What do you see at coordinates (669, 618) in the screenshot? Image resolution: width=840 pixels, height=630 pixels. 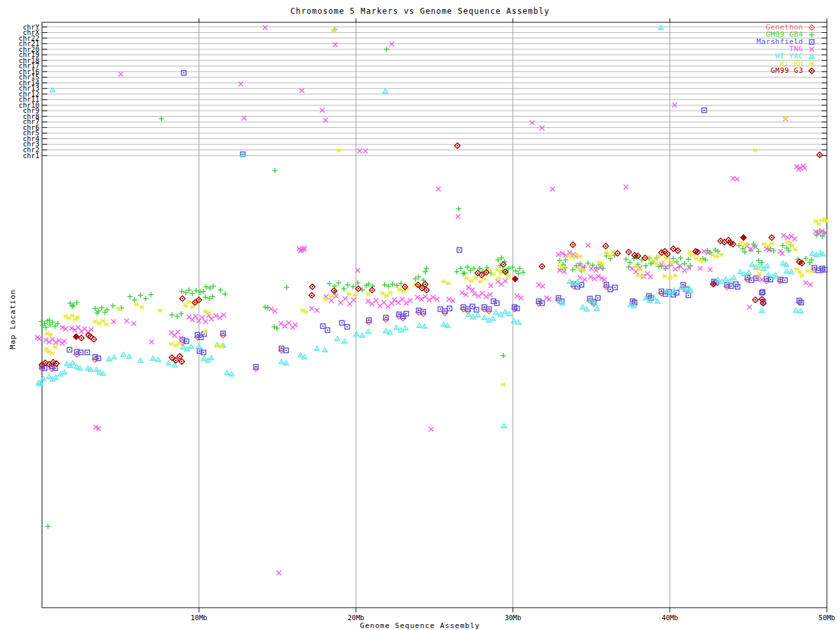 I see `x-tick-label: 40Mb` at bounding box center [669, 618].